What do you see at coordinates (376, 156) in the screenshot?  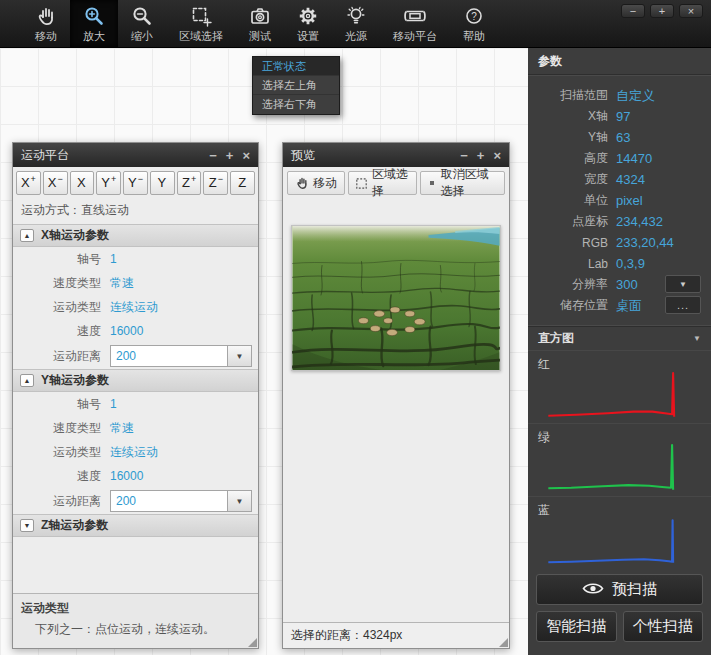 I see `panel-title: 预览` at bounding box center [376, 156].